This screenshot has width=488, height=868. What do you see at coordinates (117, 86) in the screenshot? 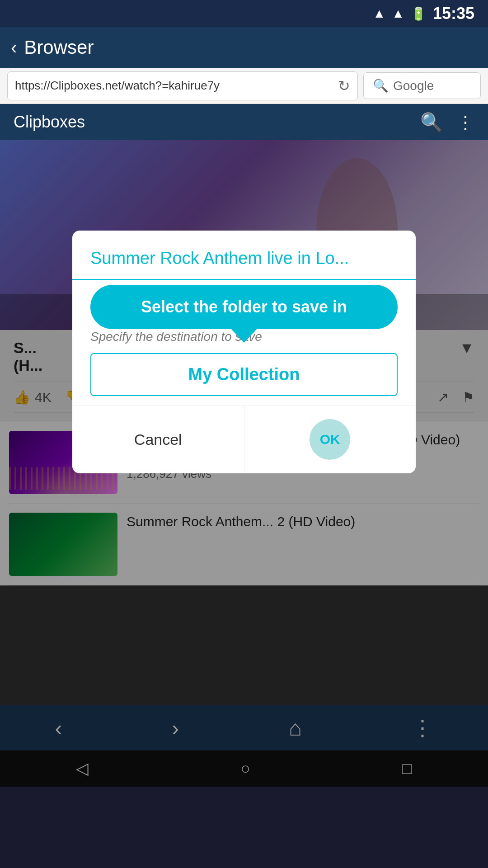
I see `url-text: https://Clipboxes.net/watch?=kahirue7y` at bounding box center [117, 86].